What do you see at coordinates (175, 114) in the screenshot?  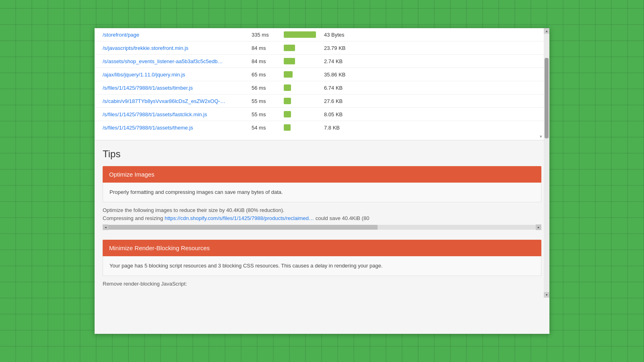 I see `resource-link: /s/files/1/1425/7988/t/1/assets/fastclic…` at bounding box center [175, 114].